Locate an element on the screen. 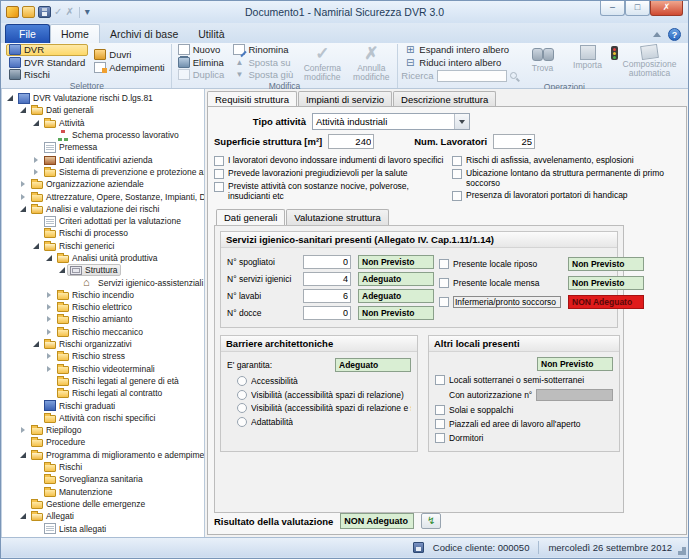 The image size is (689, 559). tree-item: Attività is located at coordinates (103, 123).